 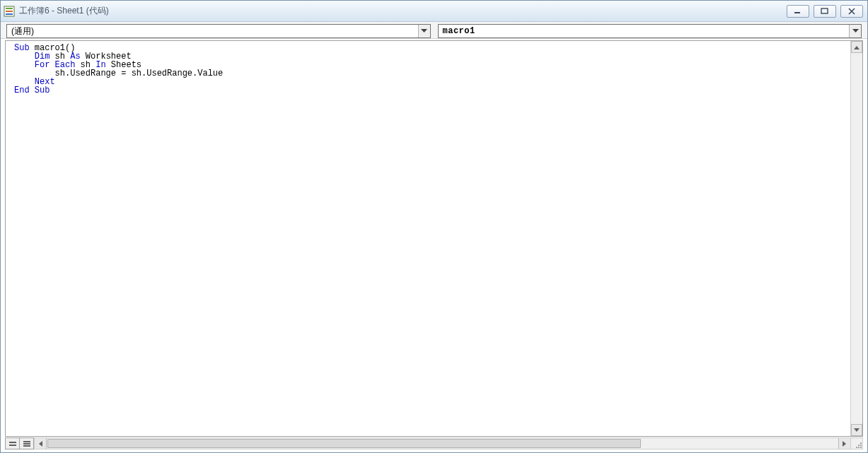 I want to click on window-title: 工作簿6 - Sheet1 (代码), so click(x=403, y=11).